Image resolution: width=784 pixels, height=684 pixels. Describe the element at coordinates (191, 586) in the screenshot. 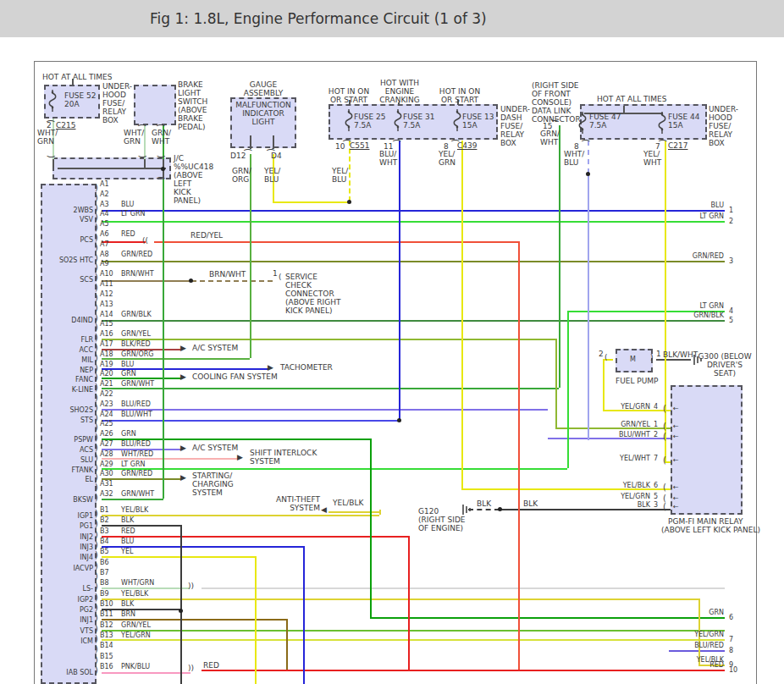

I see `inline-connector-b8: ))` at that location.